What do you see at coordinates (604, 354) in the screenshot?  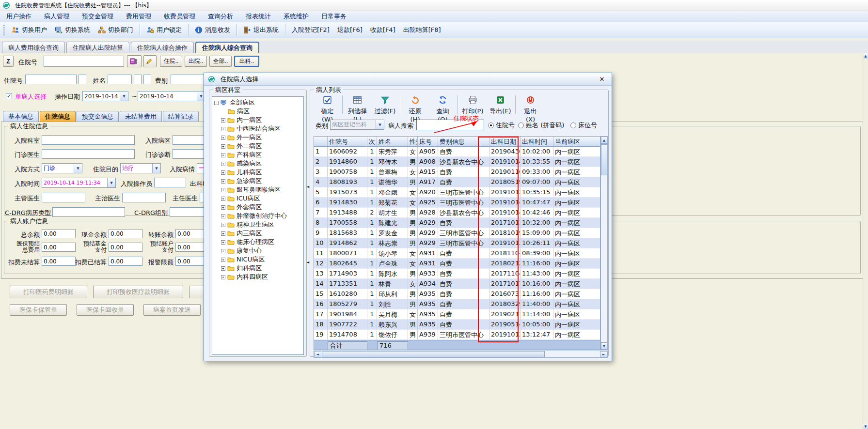 I see `scroll-right-icon: ►` at bounding box center [604, 354].